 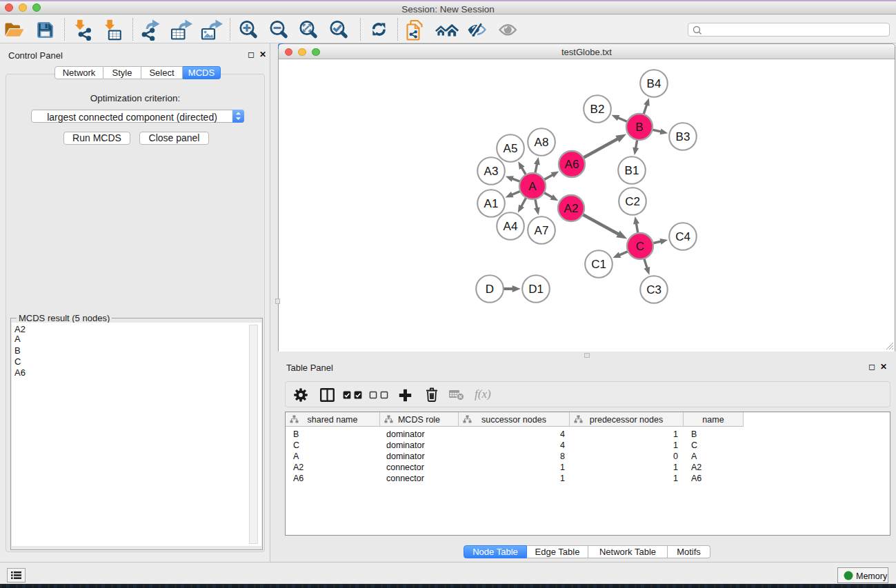 I want to click on svg-text: B1, so click(x=632, y=171).